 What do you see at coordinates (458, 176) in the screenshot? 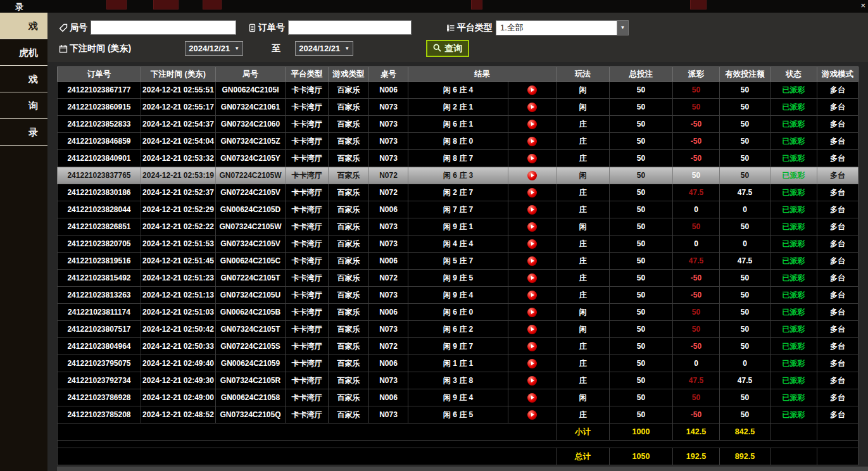
I see `table-row: 241221023837765 2024-12-21 02:53:19 GN07…` at bounding box center [458, 176].